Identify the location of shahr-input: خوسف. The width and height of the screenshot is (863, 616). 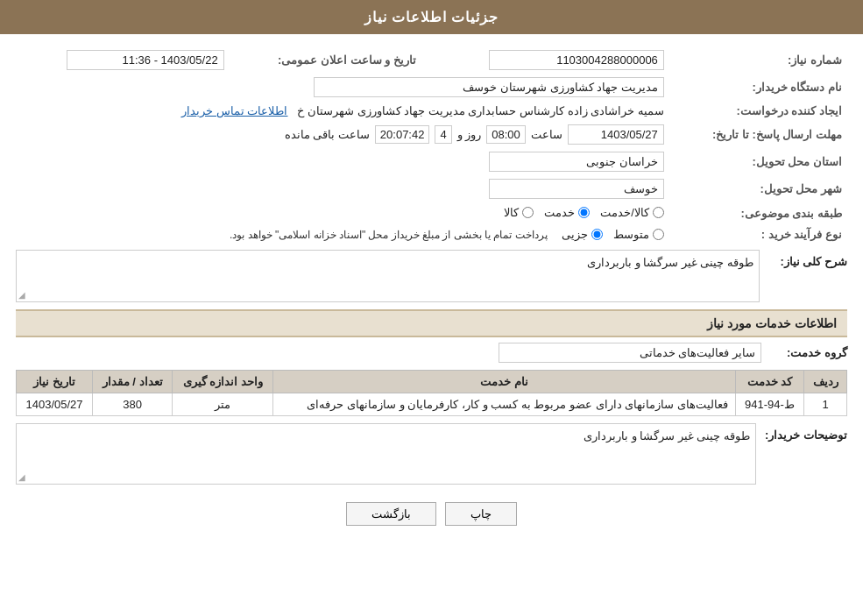
(577, 189).